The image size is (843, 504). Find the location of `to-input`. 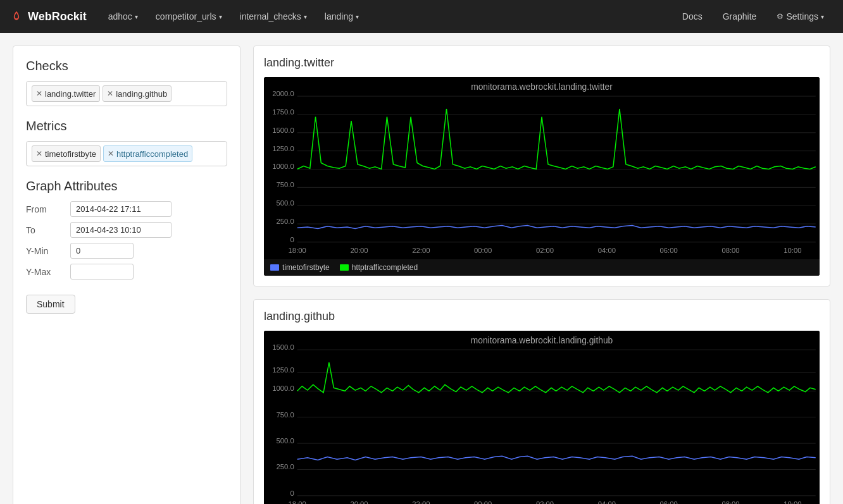

to-input is located at coordinates (121, 230).